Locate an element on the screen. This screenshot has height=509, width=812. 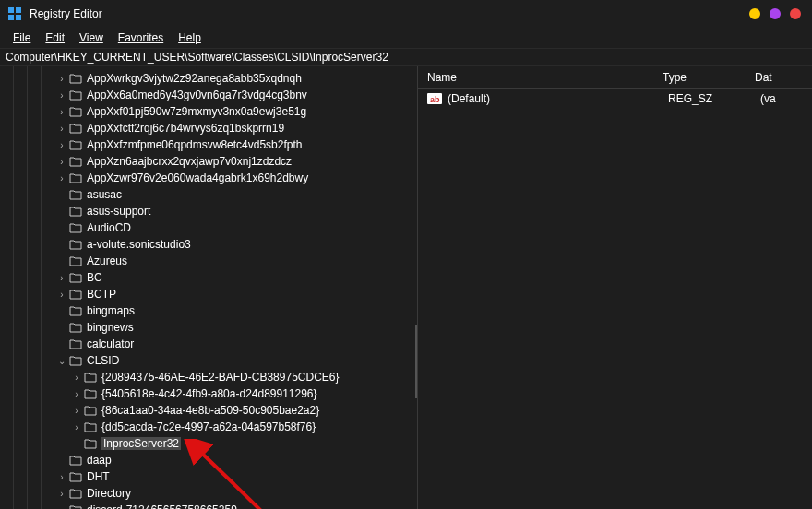
value-data: (va is located at coordinates (768, 99).